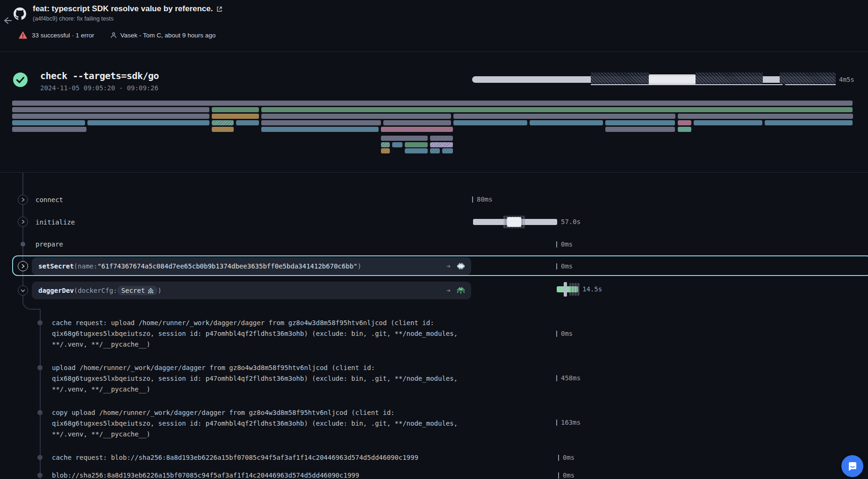  What do you see at coordinates (514, 222) in the screenshot?
I see `initialize-bar-highlight` at bounding box center [514, 222].